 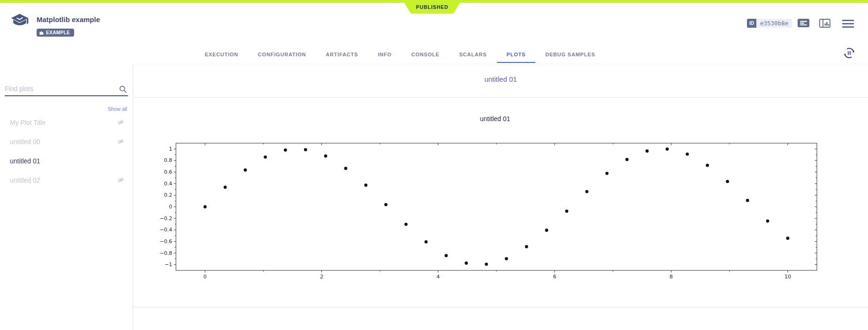 What do you see at coordinates (501, 79) in the screenshot?
I see `plot-group-title: untitled 01` at bounding box center [501, 79].